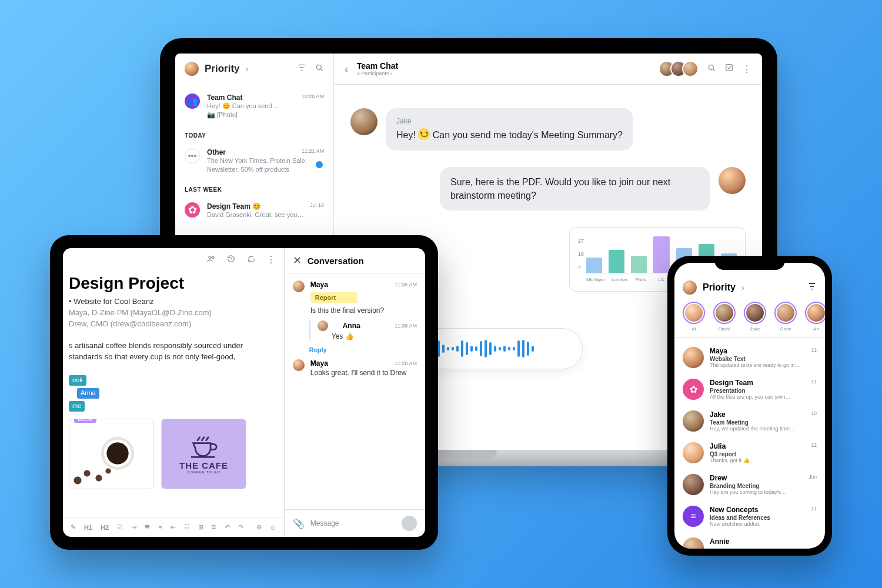  Describe the element at coordinates (73, 527) in the screenshot. I see `brush-icon: ✎` at that location.